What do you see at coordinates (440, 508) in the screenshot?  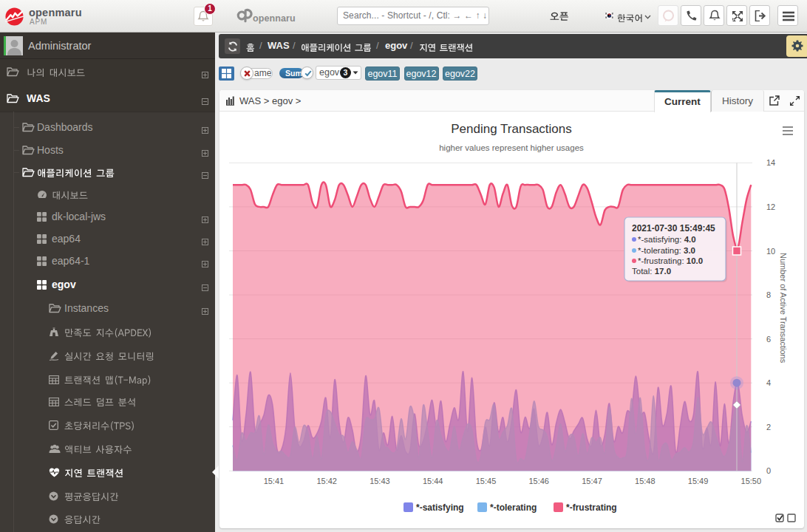 I see `svg-text: *-satisfying` at bounding box center [440, 508].